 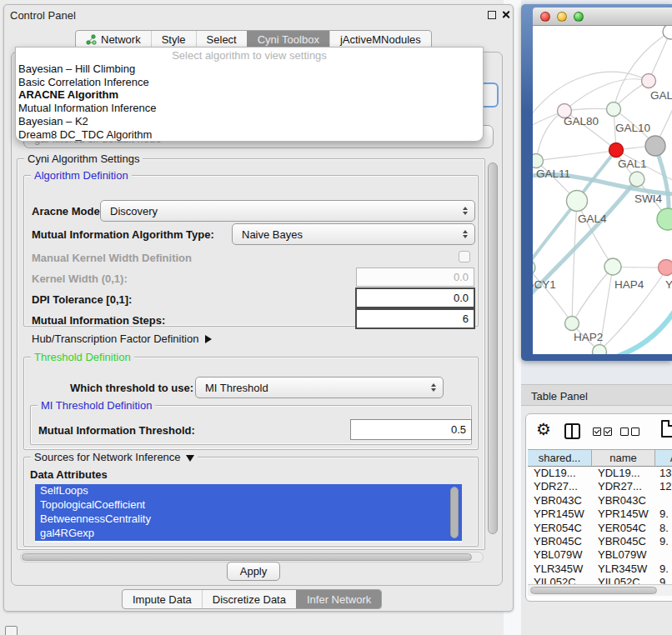 I want to click on attribute-list-scrollbar, so click(x=454, y=512).